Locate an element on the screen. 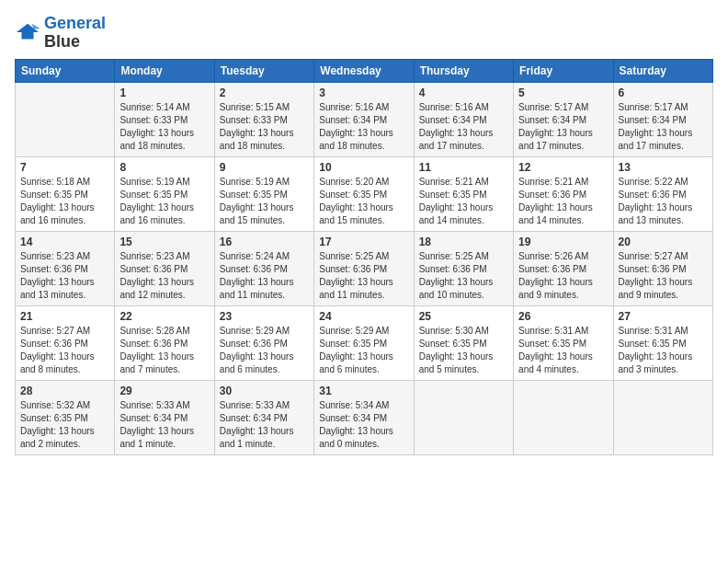 The width and height of the screenshot is (728, 563). day-header-thursday: Thursday is located at coordinates (463, 70).